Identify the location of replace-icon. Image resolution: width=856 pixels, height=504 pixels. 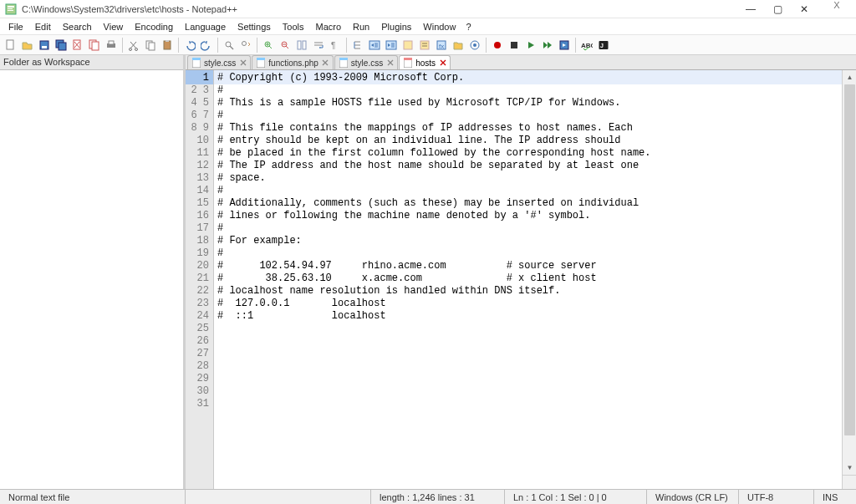
(246, 45).